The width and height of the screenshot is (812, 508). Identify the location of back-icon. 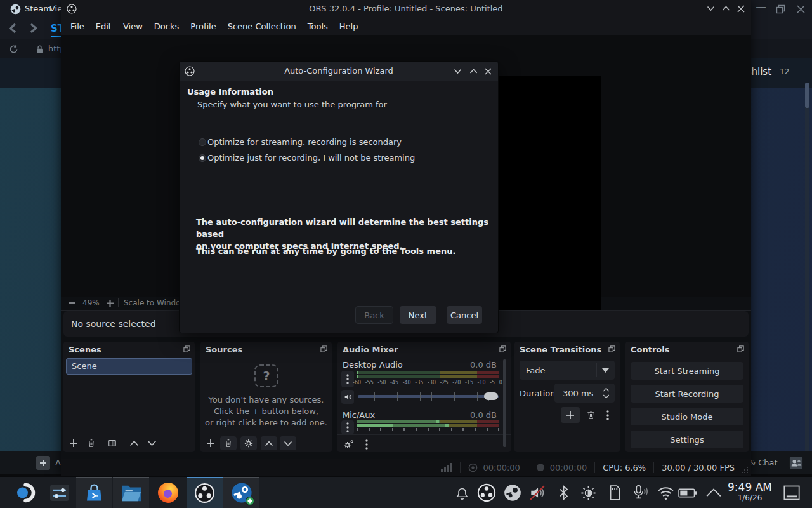
(14, 28).